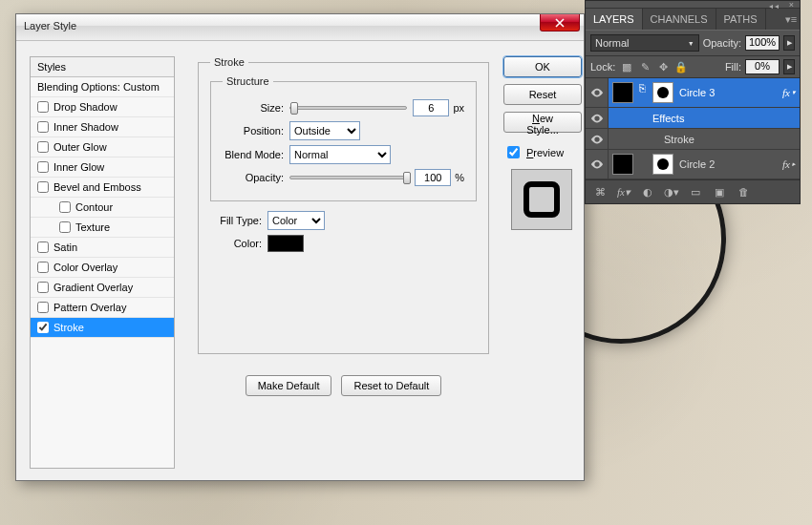 The image size is (812, 525). I want to click on new-layer-icon: ▣, so click(719, 192).